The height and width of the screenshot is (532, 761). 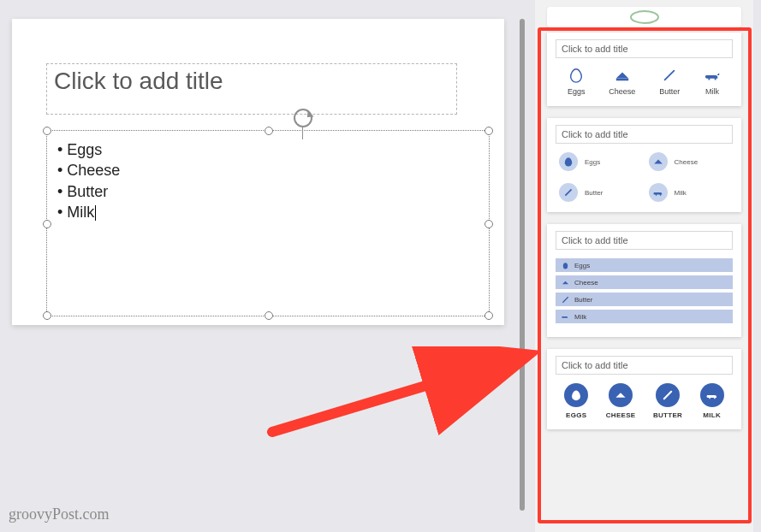 I want to click on watermark-text: groovyPost.com, so click(x=59, y=515).